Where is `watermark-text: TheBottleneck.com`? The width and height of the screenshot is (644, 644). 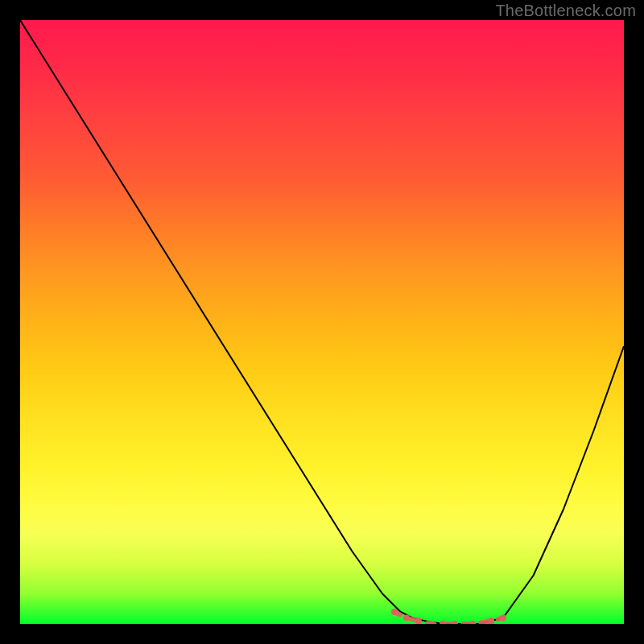 watermark-text: TheBottleneck.com is located at coordinates (565, 11).